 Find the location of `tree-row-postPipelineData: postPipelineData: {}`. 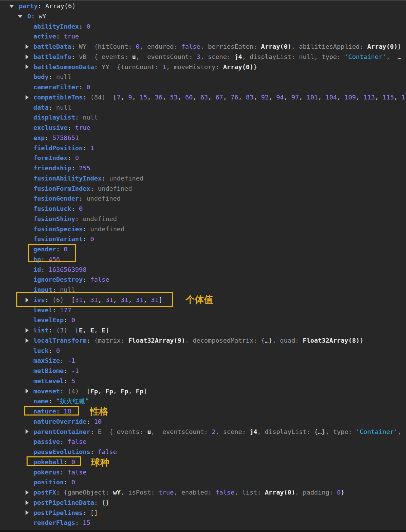

tree-row-postPipelineData: postPipelineData: {} is located at coordinates (203, 503).